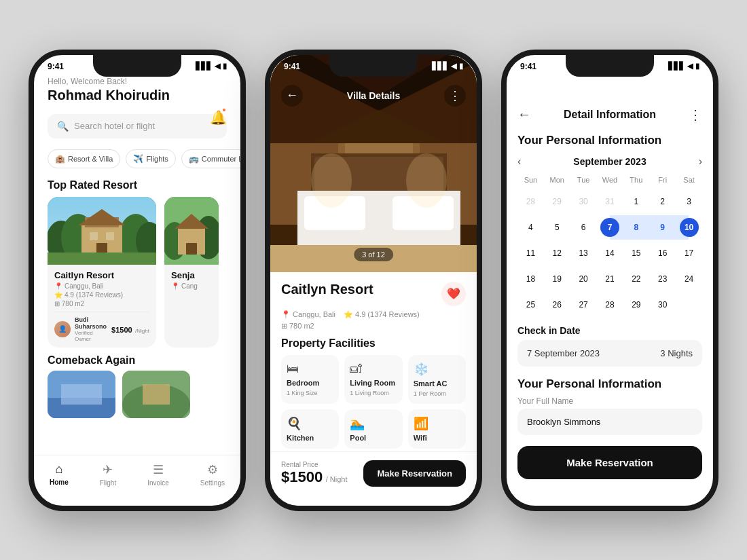  I want to click on cal-day-empty, so click(689, 305).